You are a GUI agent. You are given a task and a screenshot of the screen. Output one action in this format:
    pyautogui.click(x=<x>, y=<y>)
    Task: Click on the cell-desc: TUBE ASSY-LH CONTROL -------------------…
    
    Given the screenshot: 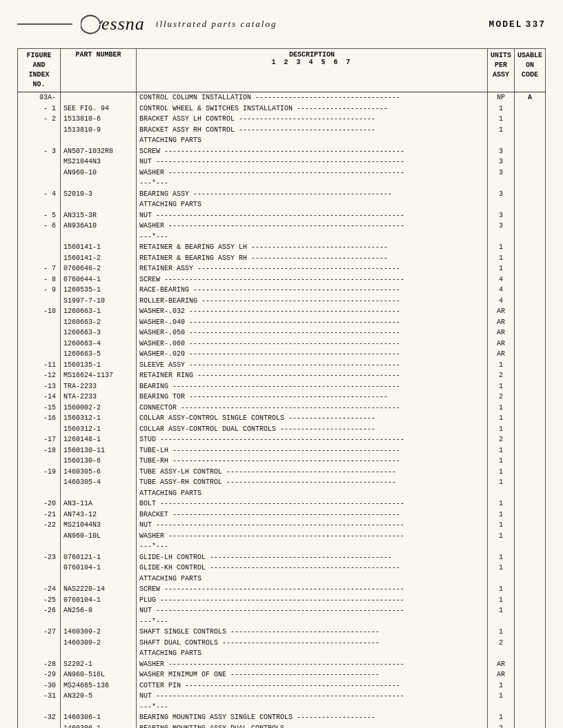 What is the action you would take?
    pyautogui.click(x=312, y=472)
    